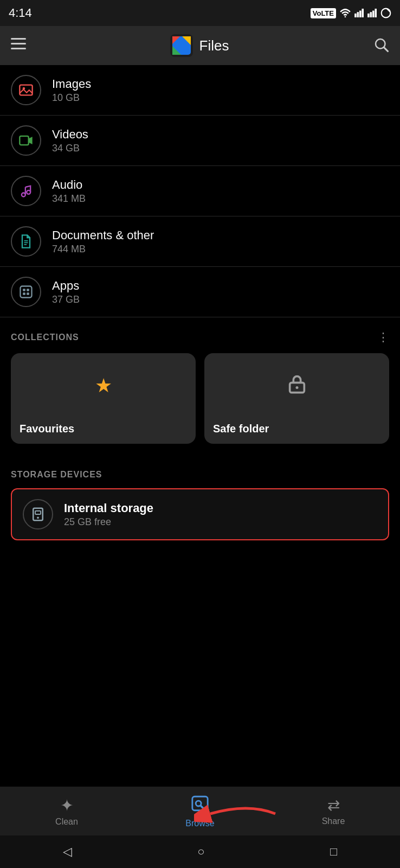  Describe the element at coordinates (67, 852) in the screenshot. I see `back-button: ◁` at that location.